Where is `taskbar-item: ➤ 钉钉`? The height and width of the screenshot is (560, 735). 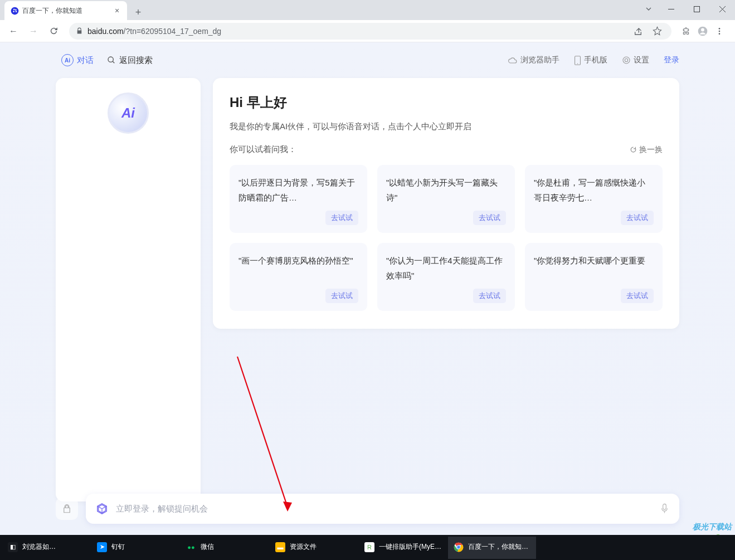
taskbar-item: ➤ 钉钉 is located at coordinates (135, 548).